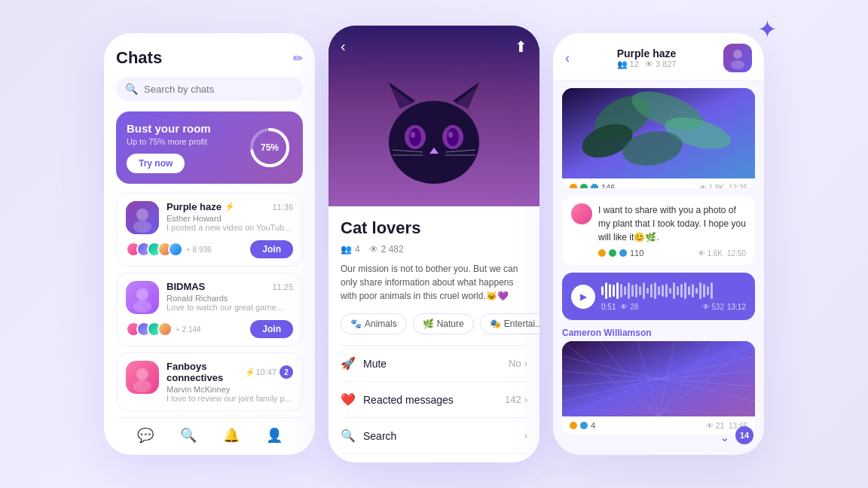  What do you see at coordinates (659, 333) in the screenshot?
I see `sender-name: Cameron Williamson` at bounding box center [659, 333].